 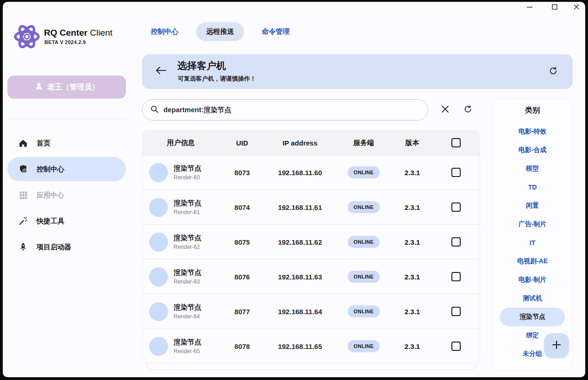 I want to click on add-button, so click(x=557, y=346).